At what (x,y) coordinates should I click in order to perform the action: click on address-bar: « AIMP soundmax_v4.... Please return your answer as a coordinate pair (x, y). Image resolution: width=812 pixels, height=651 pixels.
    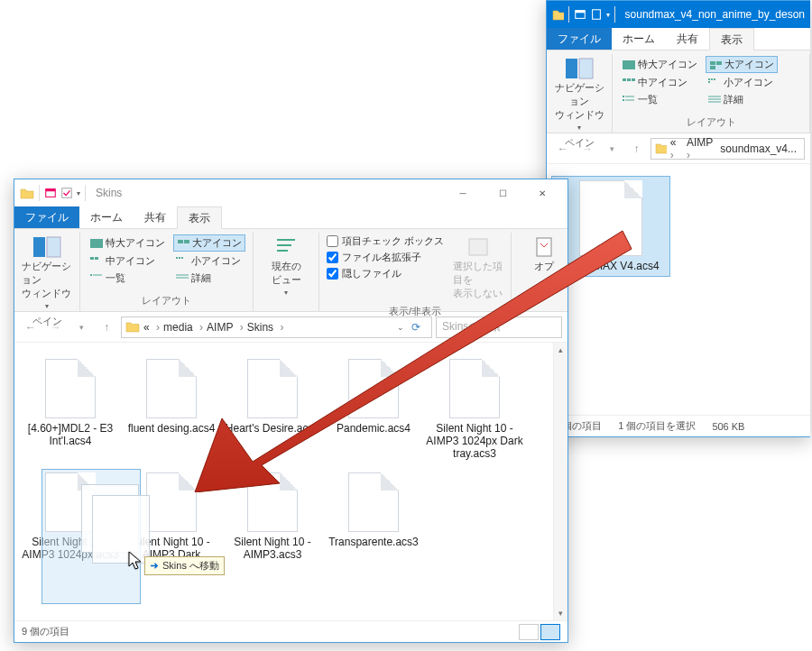
    Looking at the image, I should click on (727, 149).